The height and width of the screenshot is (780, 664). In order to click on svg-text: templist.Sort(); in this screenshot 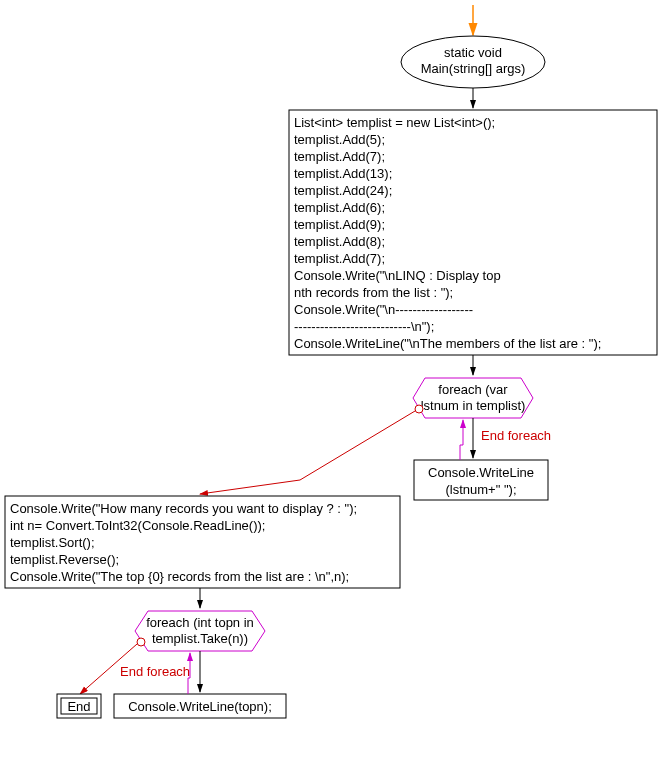, I will do `click(52, 542)`.